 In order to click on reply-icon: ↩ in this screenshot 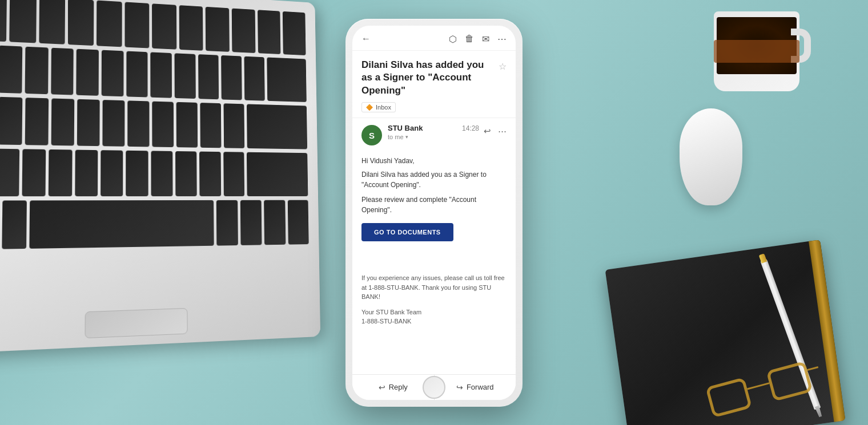, I will do `click(488, 131)`.